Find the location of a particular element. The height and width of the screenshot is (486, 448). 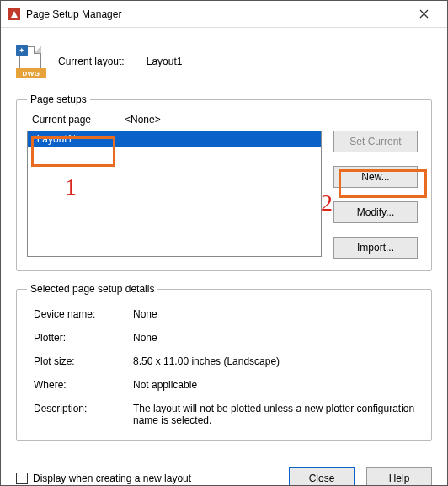

close-button: Close is located at coordinates (322, 477).